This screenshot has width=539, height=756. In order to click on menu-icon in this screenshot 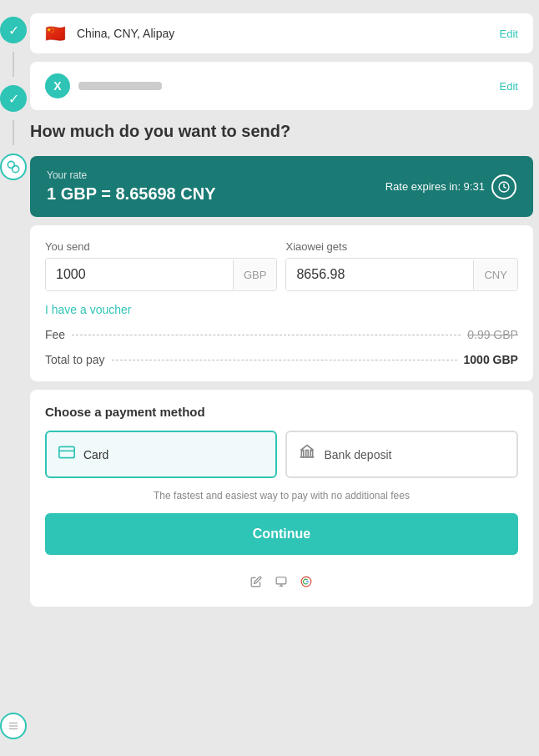, I will do `click(13, 726)`.